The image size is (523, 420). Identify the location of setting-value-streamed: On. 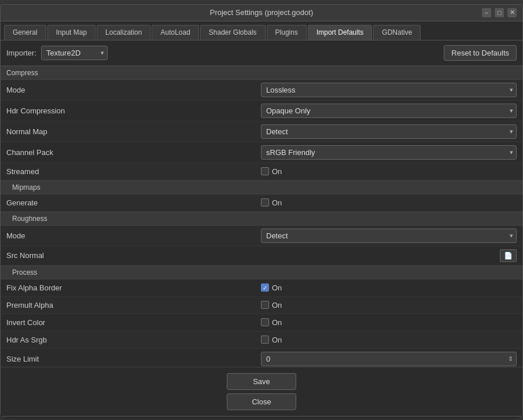
(389, 171).